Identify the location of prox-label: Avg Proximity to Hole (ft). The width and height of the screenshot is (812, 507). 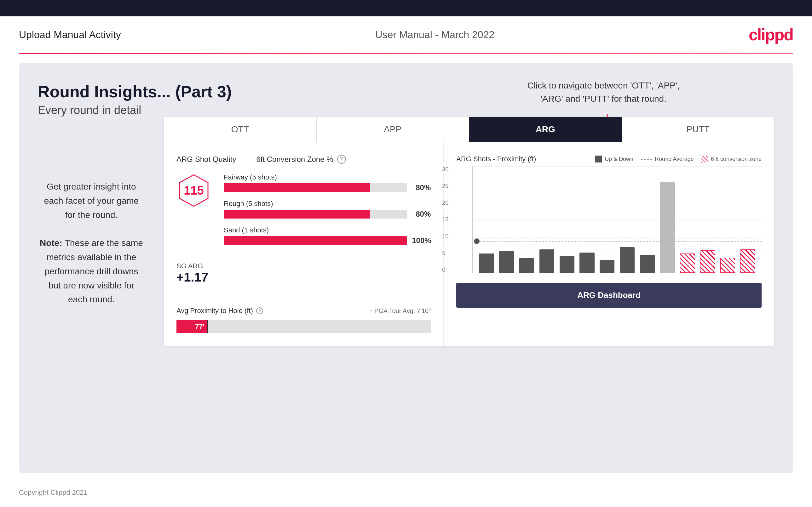
(215, 311).